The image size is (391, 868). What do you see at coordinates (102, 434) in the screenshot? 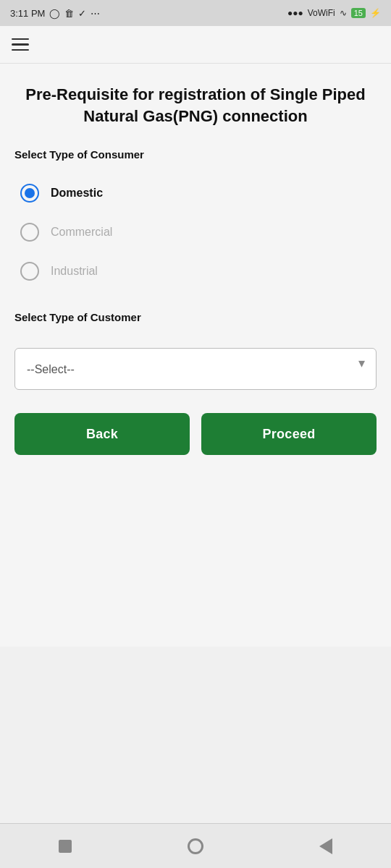
I see `back-button: Back` at bounding box center [102, 434].